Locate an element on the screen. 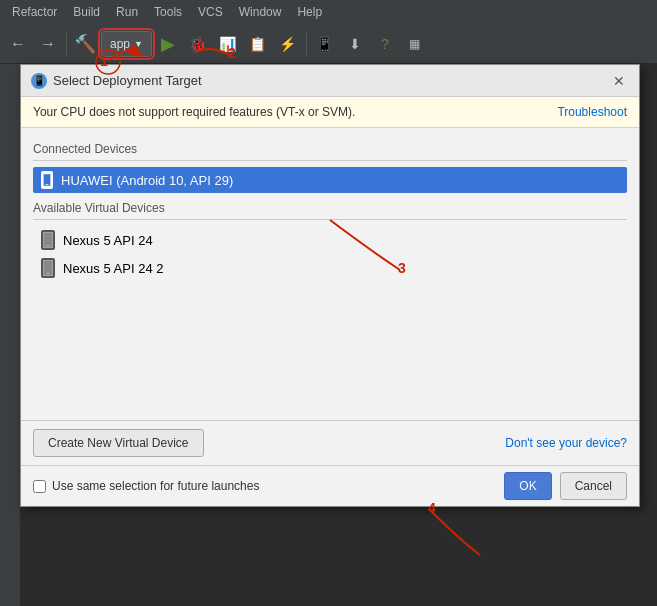 This screenshot has width=657, height=606. ok-button: OK is located at coordinates (528, 486).